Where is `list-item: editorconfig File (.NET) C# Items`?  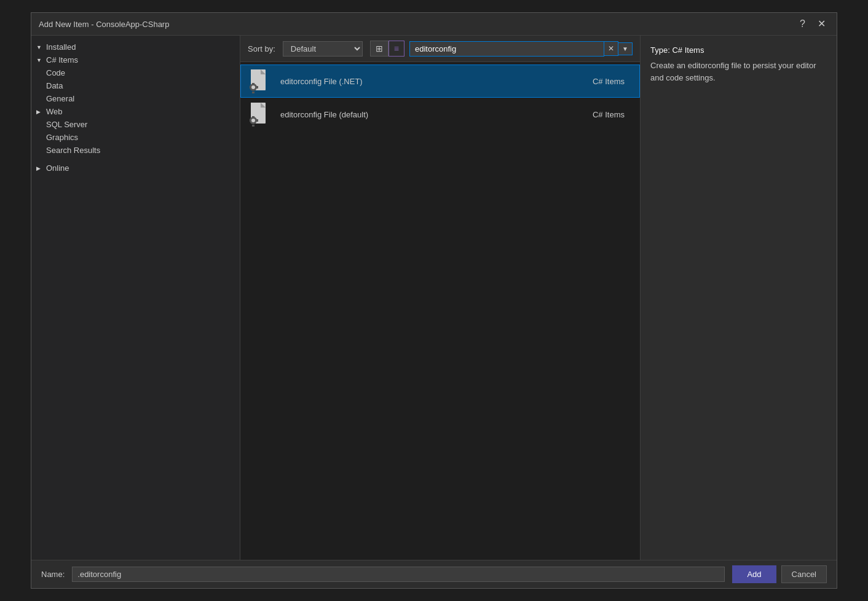
list-item: editorconfig File (.NET) C# Items is located at coordinates (440, 81).